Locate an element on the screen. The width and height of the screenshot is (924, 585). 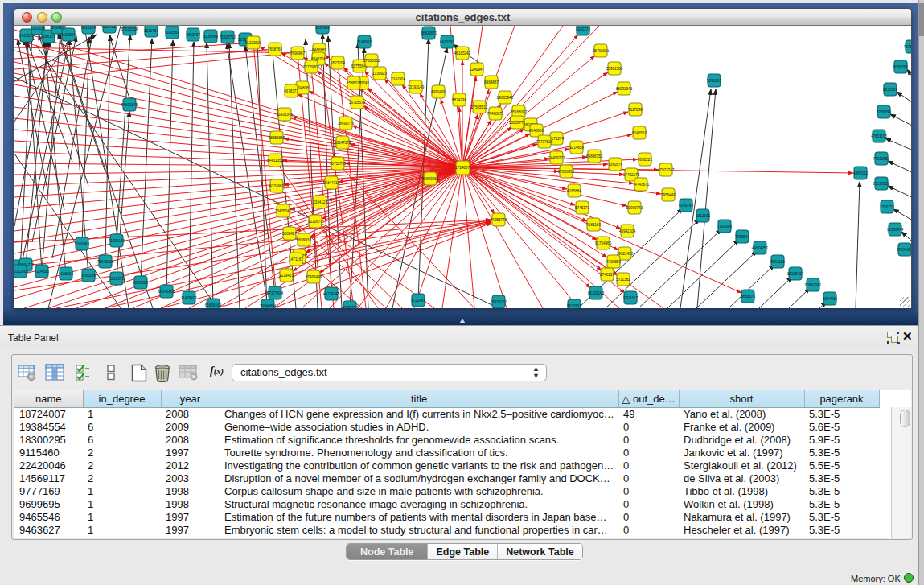
svg-text: 90841241 is located at coordinates (814, 285).